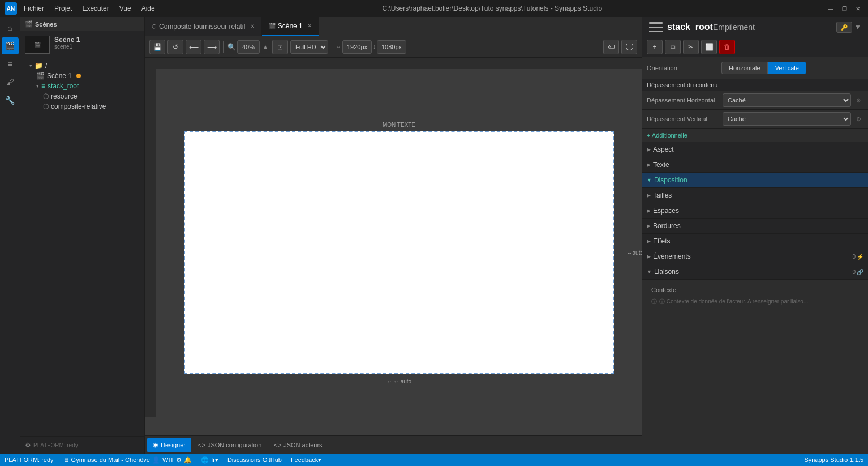 The width and height of the screenshot is (868, 466). Describe the element at coordinates (734, 27) in the screenshot. I see `widget-type: Empilement` at that location.